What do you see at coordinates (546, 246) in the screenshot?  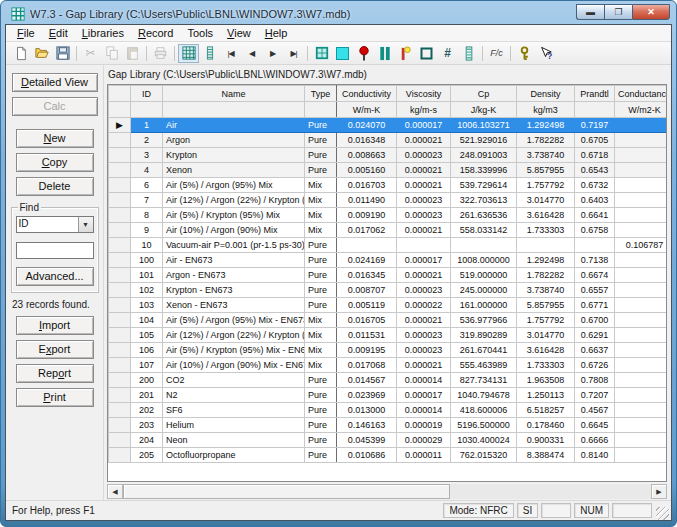 I see `cell-density` at bounding box center [546, 246].